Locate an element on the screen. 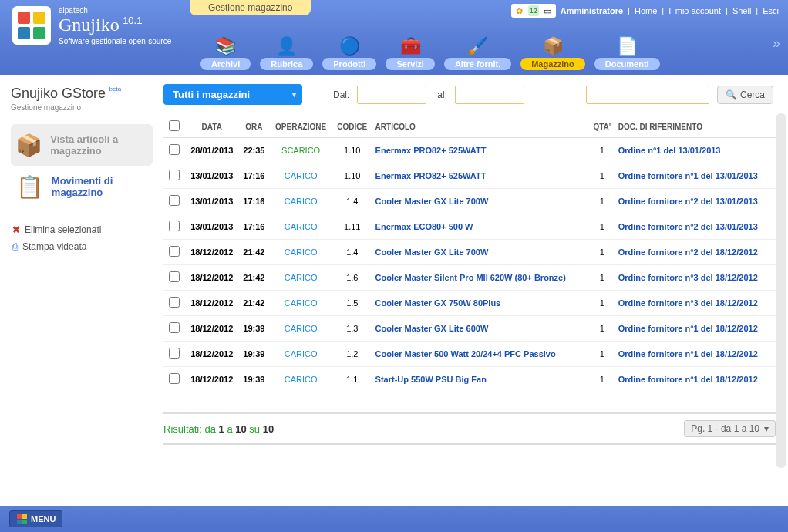  date-to-input is located at coordinates (490, 95).